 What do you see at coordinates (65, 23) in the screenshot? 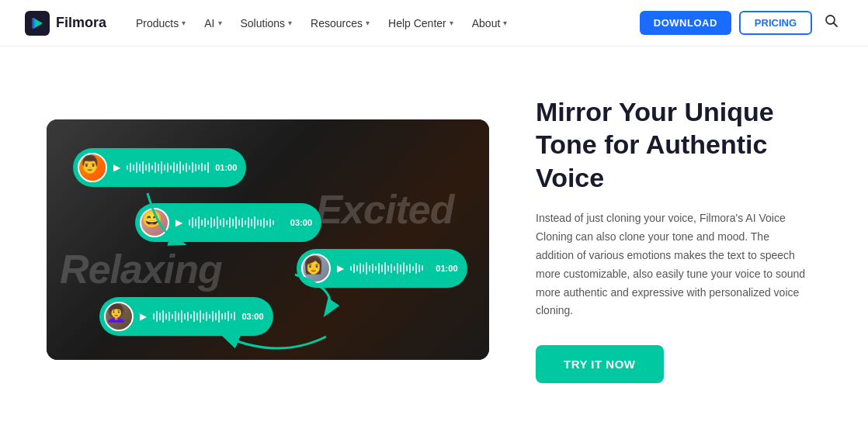
I see `logo: Filmora` at bounding box center [65, 23].